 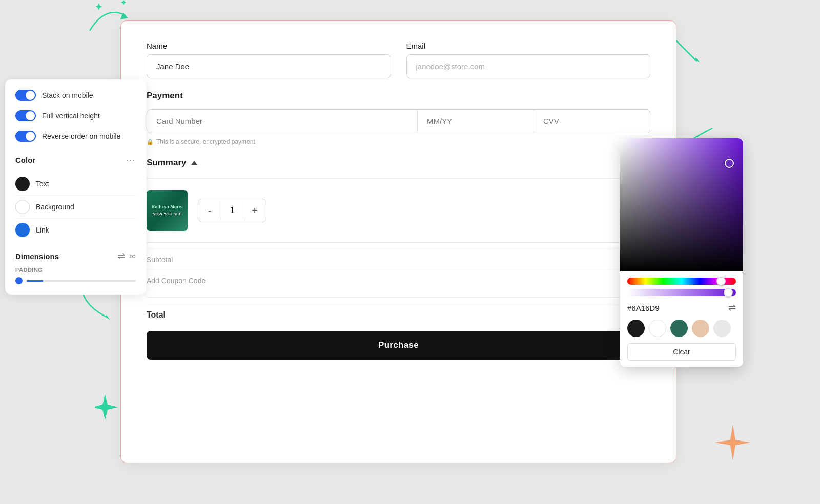 What do you see at coordinates (127, 256) in the screenshot?
I see `dimensions-icons: ⇌ ∞` at bounding box center [127, 256].